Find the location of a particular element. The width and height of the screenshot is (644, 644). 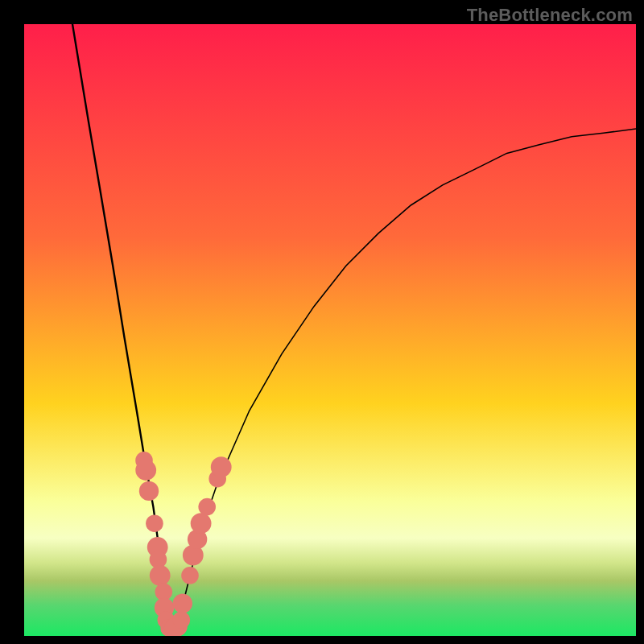

watermark-text: TheBottleneck.com is located at coordinates (550, 15).